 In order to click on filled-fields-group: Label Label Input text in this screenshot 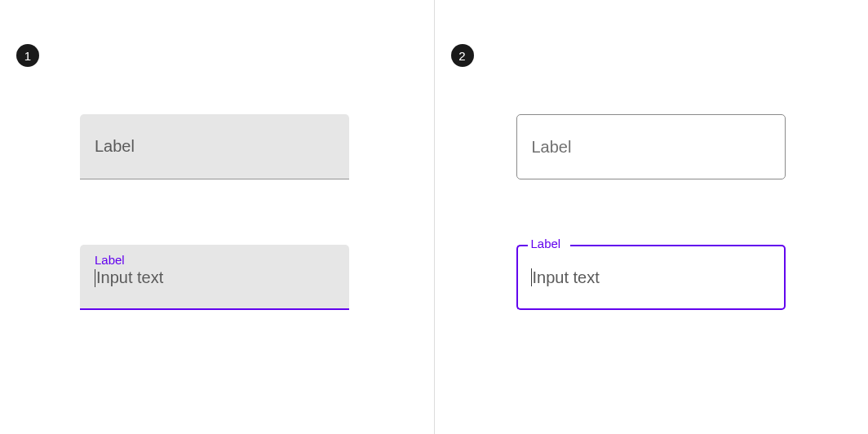, I will do `click(215, 212)`.